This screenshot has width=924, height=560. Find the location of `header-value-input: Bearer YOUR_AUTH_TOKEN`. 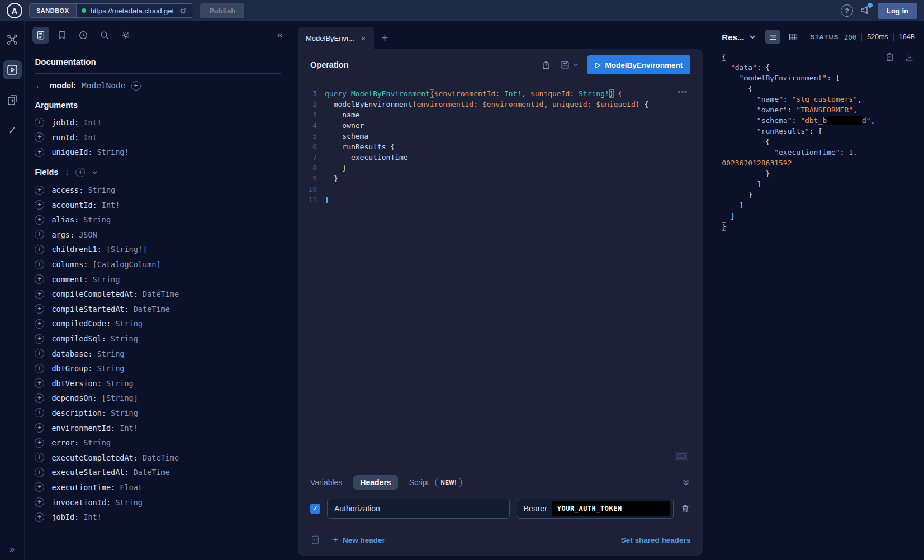

header-value-input: Bearer YOUR_AUTH_TOKEN is located at coordinates (595, 509).